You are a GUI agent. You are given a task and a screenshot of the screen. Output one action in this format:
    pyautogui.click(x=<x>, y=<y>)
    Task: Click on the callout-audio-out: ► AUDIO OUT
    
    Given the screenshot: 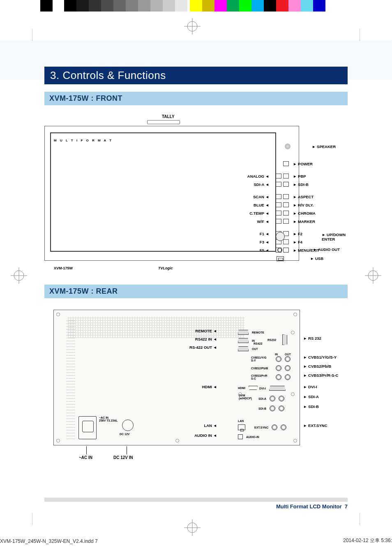 What is the action you would take?
    pyautogui.click(x=326, y=249)
    